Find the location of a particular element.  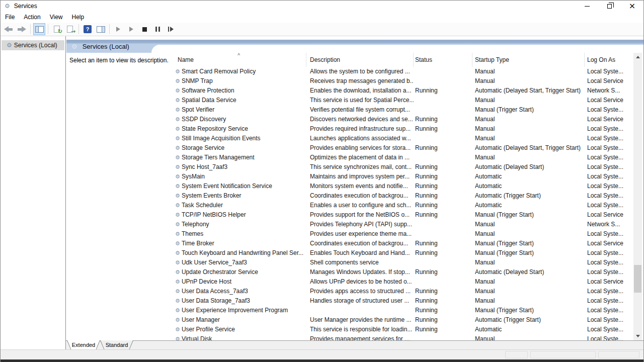

service-row: ⚙ System Event Notification Service Moni… is located at coordinates (403, 186).